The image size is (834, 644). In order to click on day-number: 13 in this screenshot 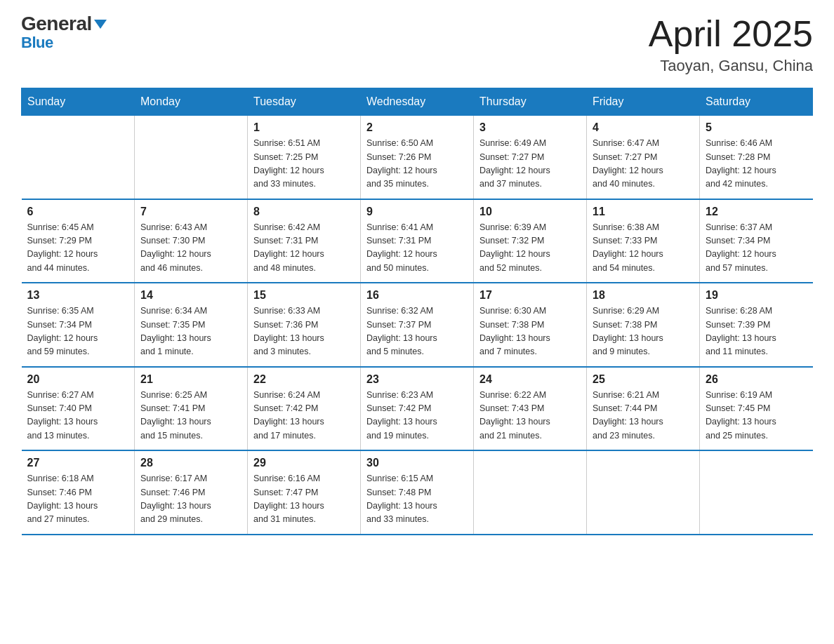, I will do `click(79, 295)`.